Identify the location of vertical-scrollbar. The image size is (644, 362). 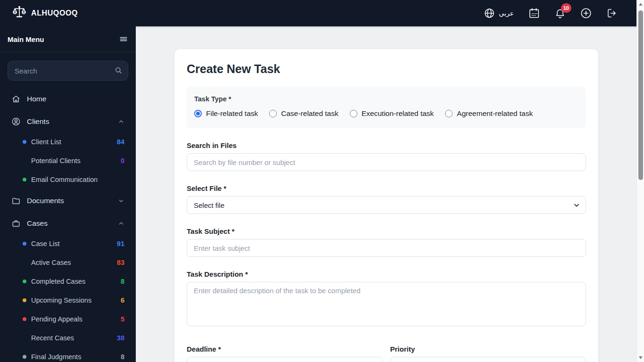
(640, 181).